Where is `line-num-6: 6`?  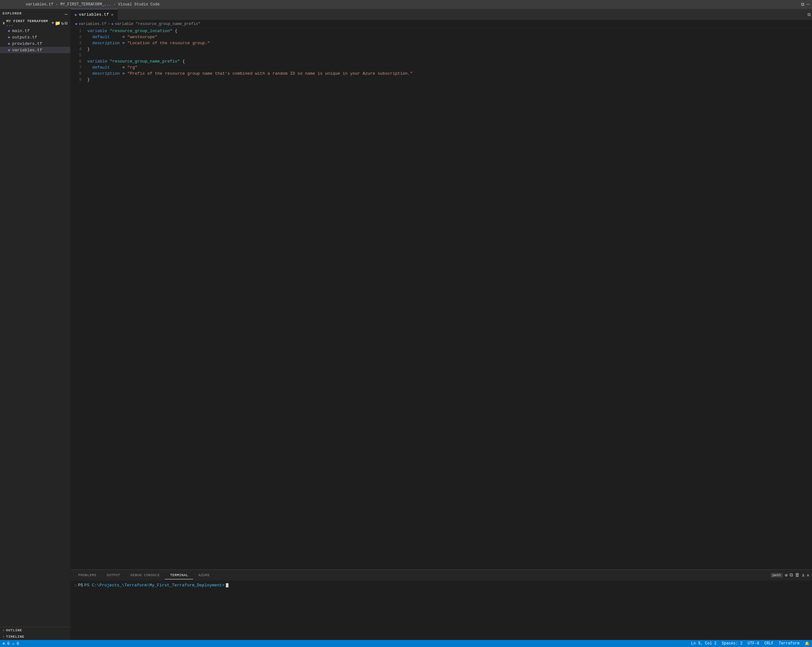
line-num-6: 6 is located at coordinates (78, 61).